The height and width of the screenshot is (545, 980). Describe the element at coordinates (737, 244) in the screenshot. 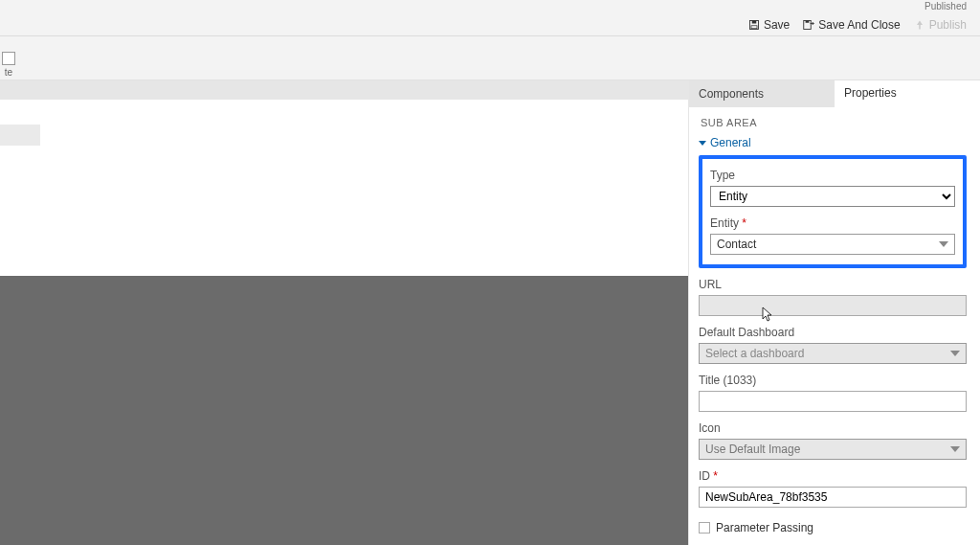

I see `entity-value: Contact` at that location.